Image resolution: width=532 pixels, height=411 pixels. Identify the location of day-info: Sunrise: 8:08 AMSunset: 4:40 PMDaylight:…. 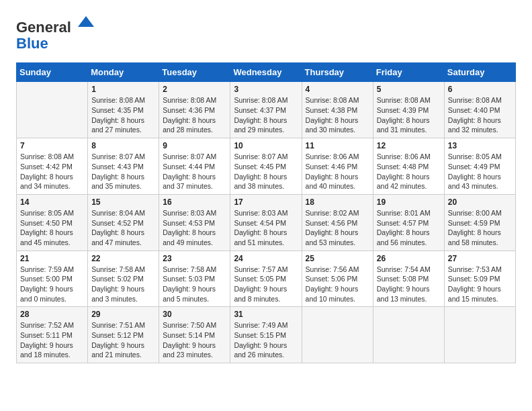
(480, 116).